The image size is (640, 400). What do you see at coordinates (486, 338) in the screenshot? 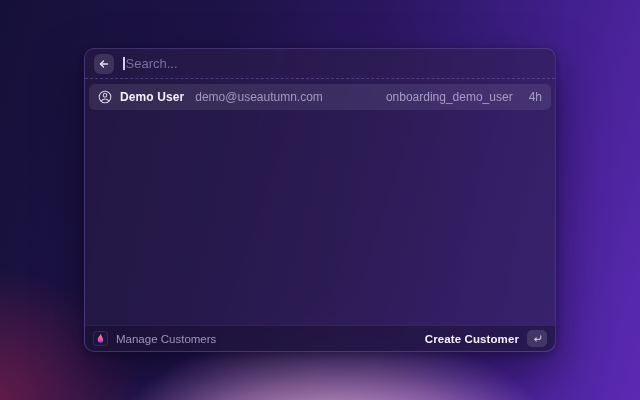
I see `create-customer-button: Create Customer` at bounding box center [486, 338].